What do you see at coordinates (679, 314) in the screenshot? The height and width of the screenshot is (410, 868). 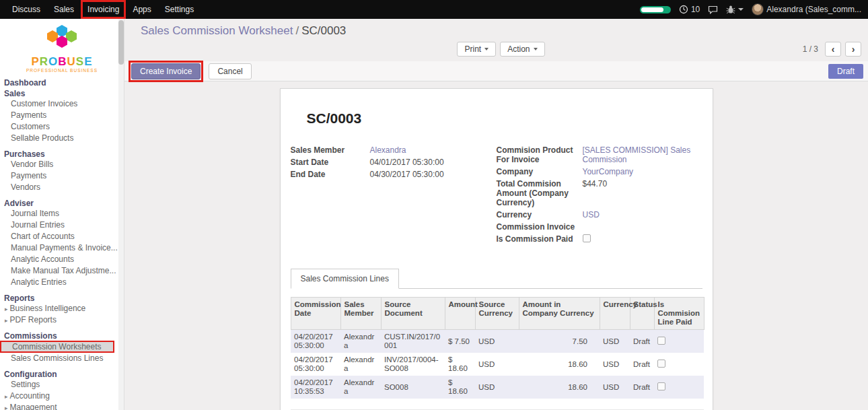 I see `col-header-is-commission-line-paid: Is Commision Line Paid` at bounding box center [679, 314].